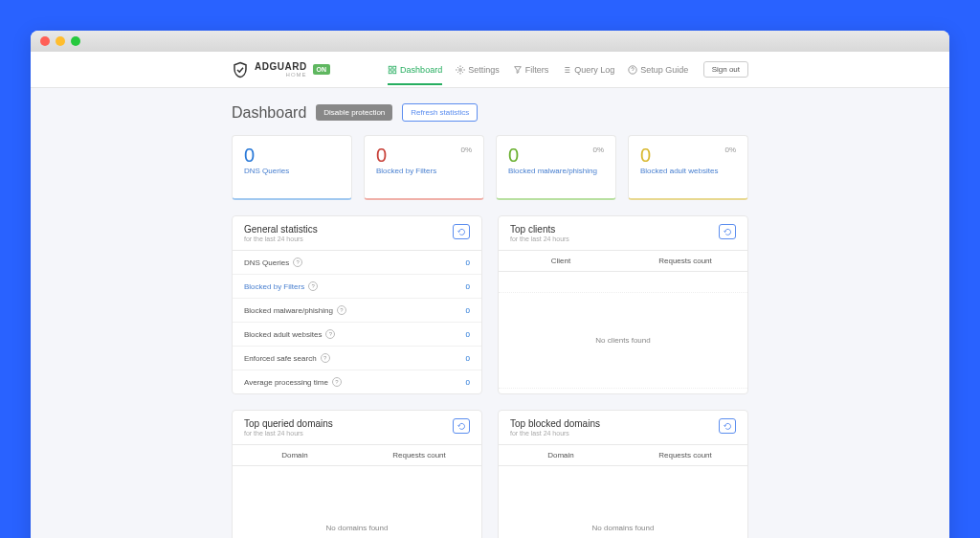 Image resolution: width=980 pixels, height=538 pixels. I want to click on table-row: Average processing time ?0, so click(357, 382).